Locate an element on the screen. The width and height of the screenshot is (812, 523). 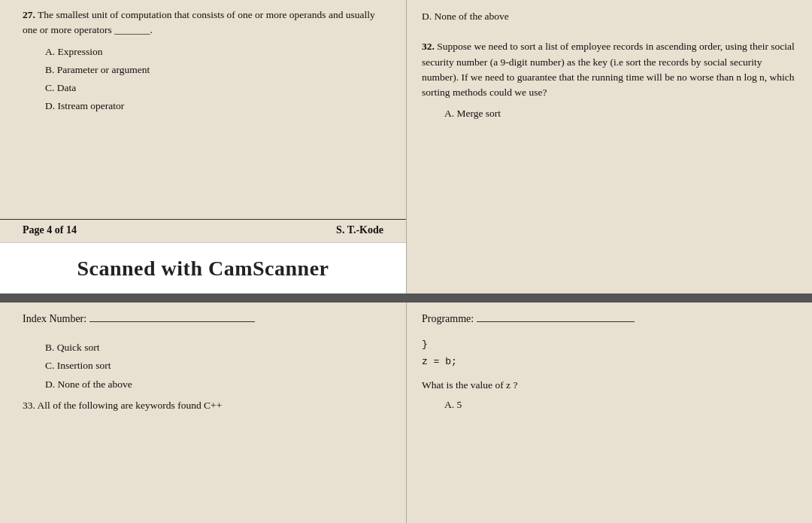
prev-d-text: D. None of the above is located at coordinates (465, 17).